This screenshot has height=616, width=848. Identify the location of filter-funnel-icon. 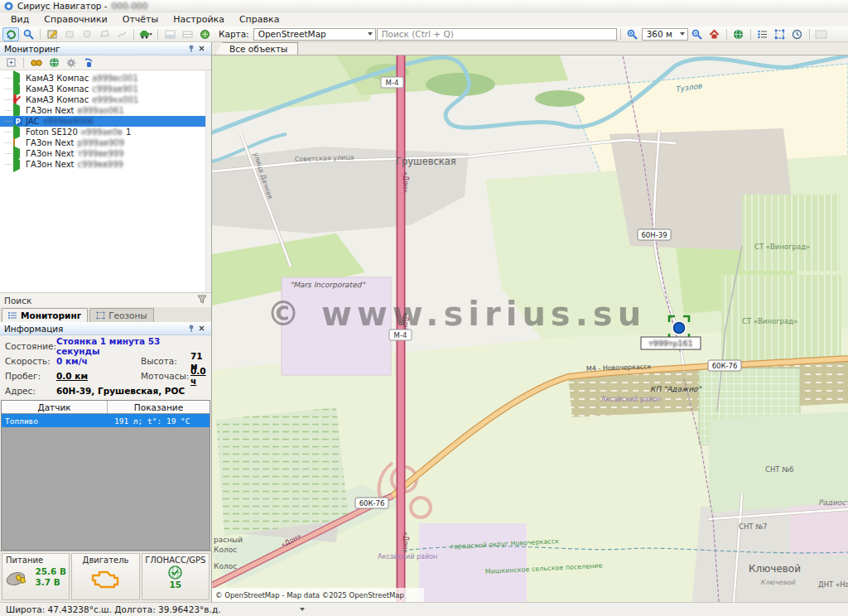
(202, 300).